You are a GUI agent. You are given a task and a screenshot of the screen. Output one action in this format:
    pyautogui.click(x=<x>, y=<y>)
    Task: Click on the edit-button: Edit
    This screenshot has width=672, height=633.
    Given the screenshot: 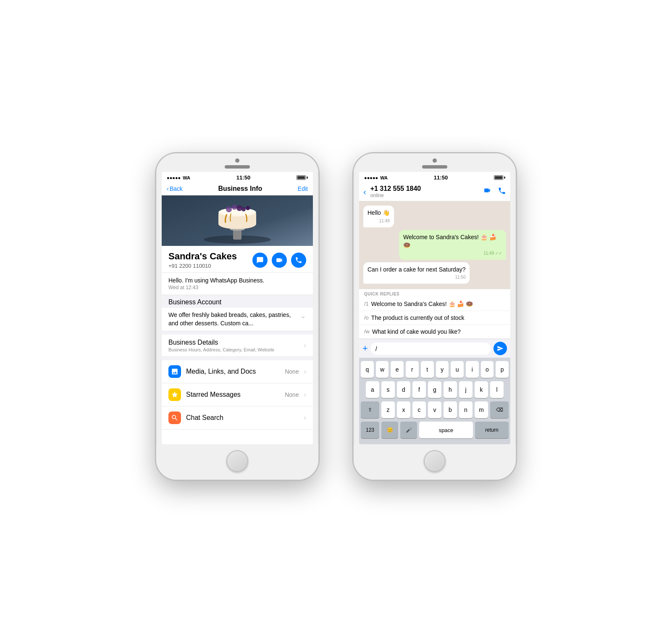 What is the action you would take?
    pyautogui.click(x=303, y=189)
    